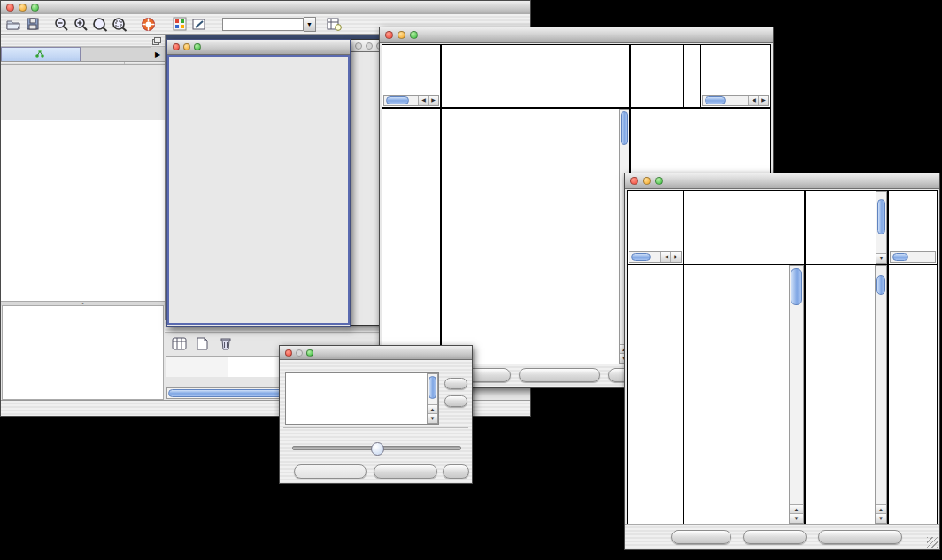 This screenshot has height=560, width=942. I want to click on save-icon, so click(33, 24).